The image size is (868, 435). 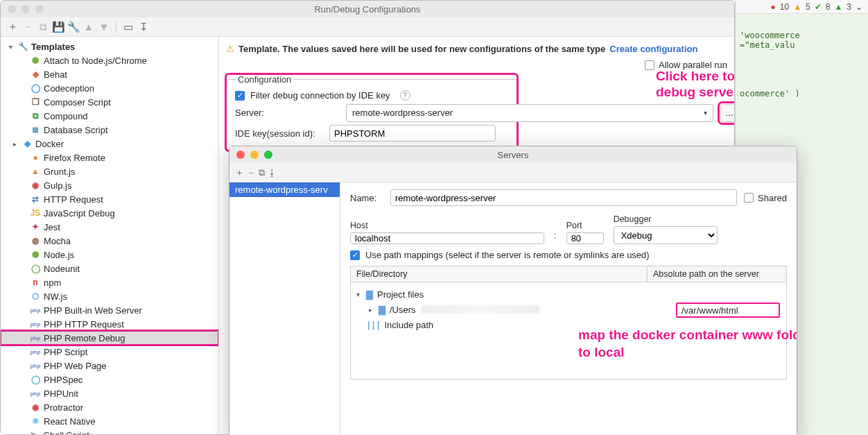 What do you see at coordinates (50, 144) in the screenshot?
I see `template-label: Docker` at bounding box center [50, 144].